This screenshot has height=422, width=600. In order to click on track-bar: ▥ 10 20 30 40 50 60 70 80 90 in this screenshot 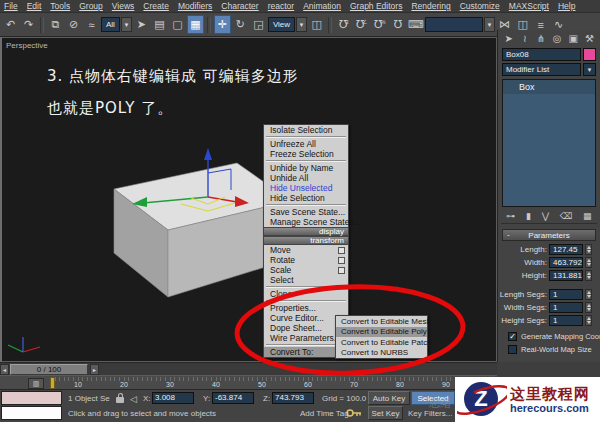, I will do `click(248, 382)`.